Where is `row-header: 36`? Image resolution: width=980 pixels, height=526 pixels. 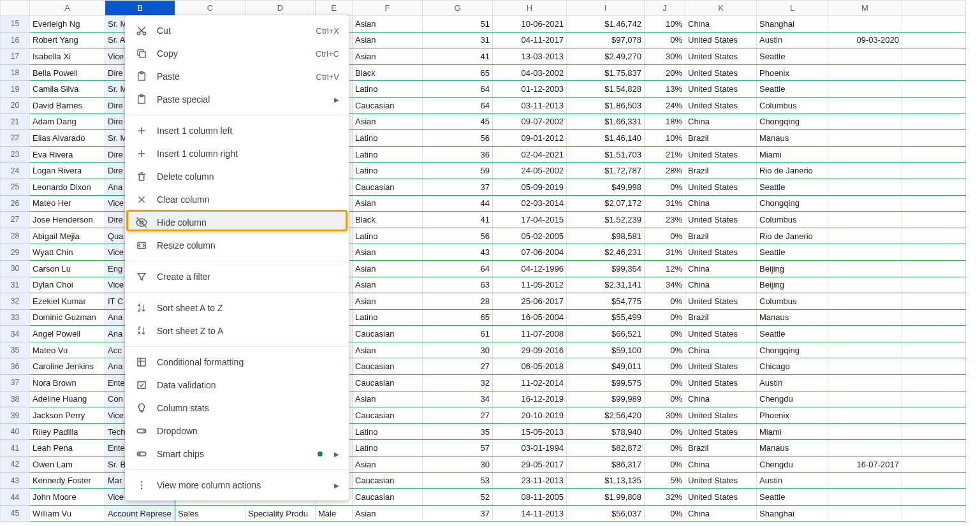
row-header: 36 is located at coordinates (15, 367).